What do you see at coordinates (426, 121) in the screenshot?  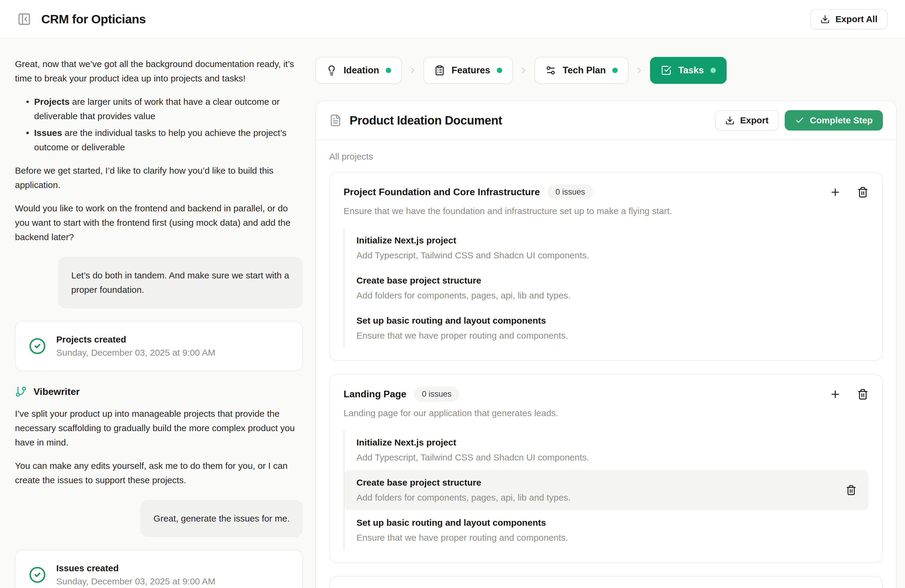 I see `document-title: Product Ideation Document` at bounding box center [426, 121].